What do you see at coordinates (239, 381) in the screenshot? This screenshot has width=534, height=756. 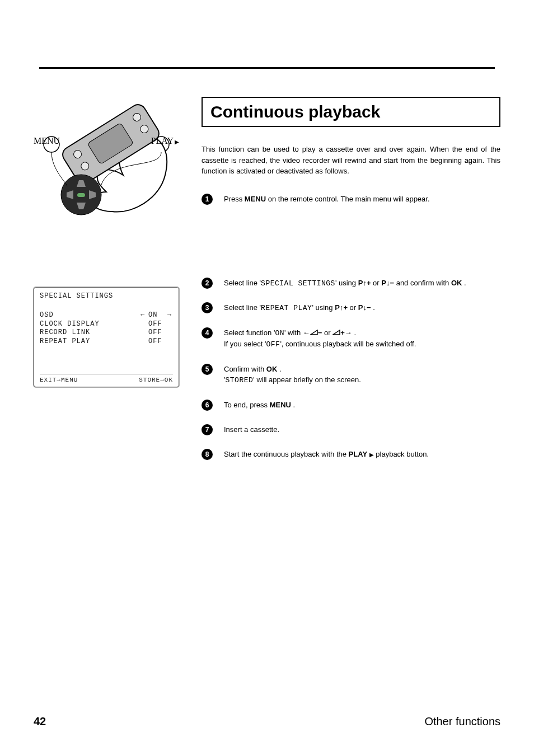 I see `osd-text: STORED` at bounding box center [239, 381].